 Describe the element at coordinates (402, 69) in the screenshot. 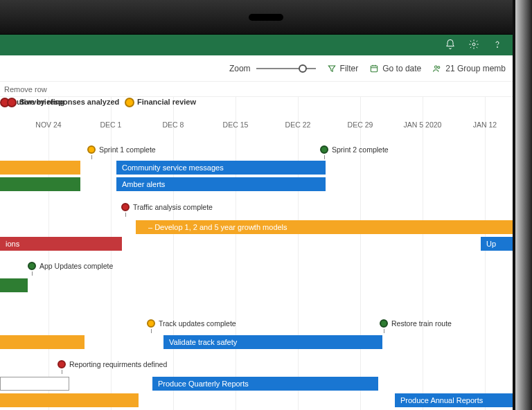

I see `goto-date-label: Go to date` at that location.